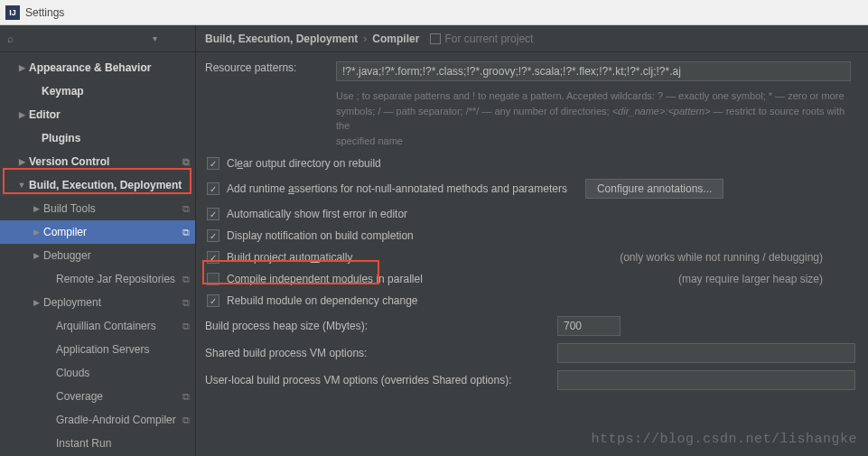  I want to click on shared-vm-input, so click(706, 353).